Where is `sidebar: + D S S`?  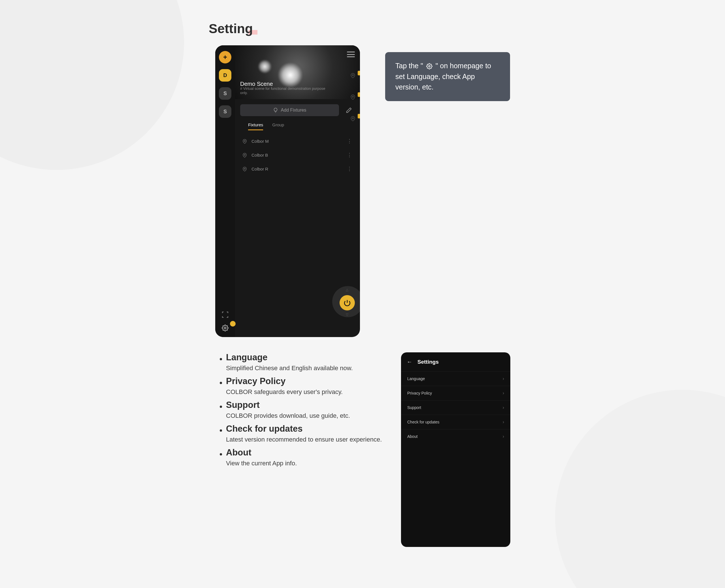 sidebar: + D S S is located at coordinates (225, 191).